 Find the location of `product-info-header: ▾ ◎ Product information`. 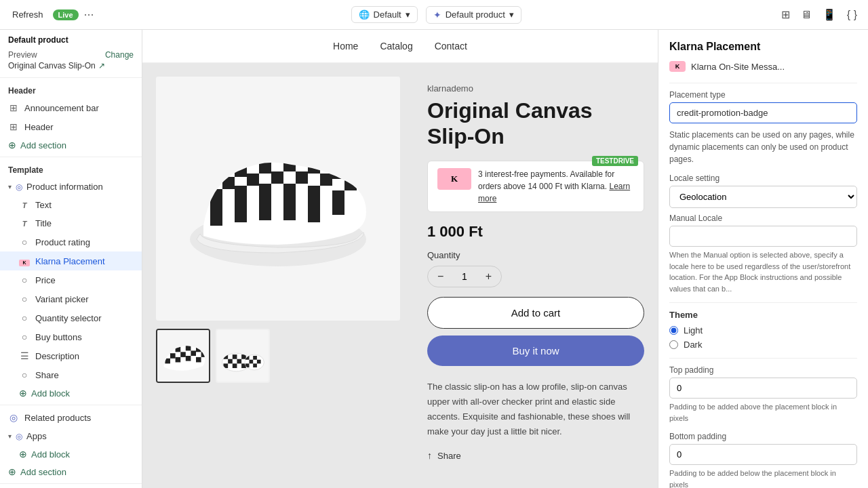

product-info-header: ▾ ◎ Product information is located at coordinates (71, 187).